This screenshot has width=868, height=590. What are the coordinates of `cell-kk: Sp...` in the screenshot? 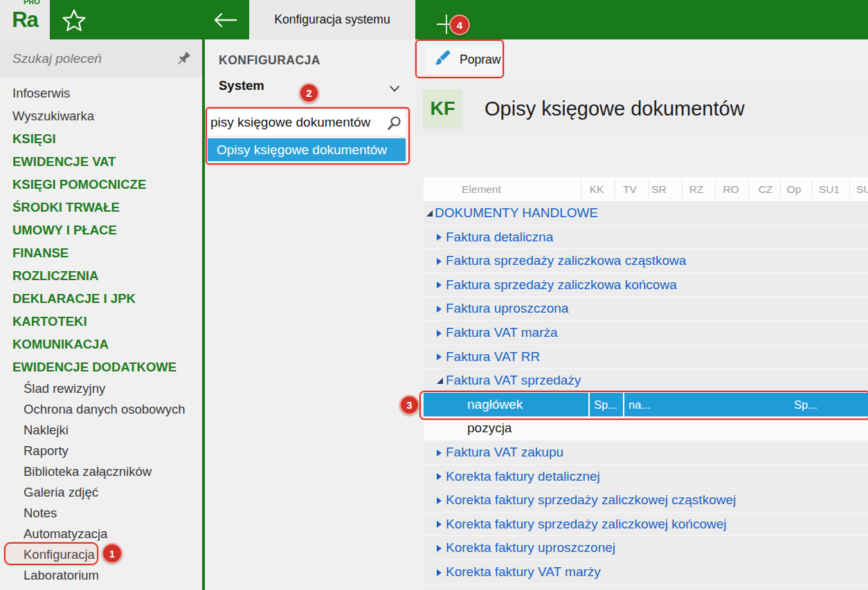 It's located at (606, 405).